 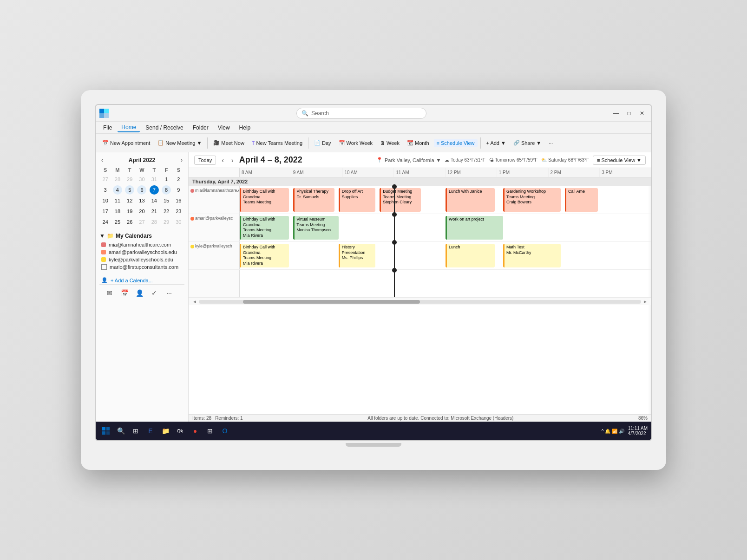 What do you see at coordinates (178, 211) in the screenshot?
I see `mini-cal-day-23: 23` at bounding box center [178, 211].